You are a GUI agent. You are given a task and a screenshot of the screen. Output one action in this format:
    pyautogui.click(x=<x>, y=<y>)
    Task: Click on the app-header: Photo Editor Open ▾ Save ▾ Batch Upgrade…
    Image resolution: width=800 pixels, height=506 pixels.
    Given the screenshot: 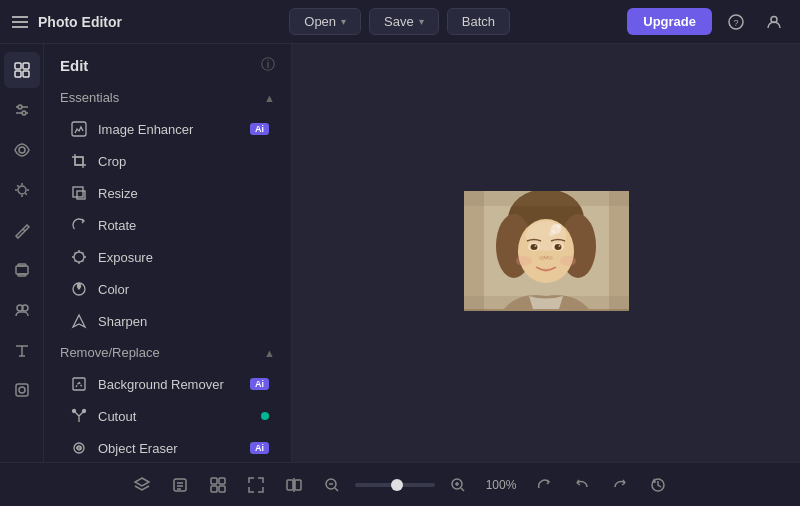 What is the action you would take?
    pyautogui.click(x=400, y=22)
    